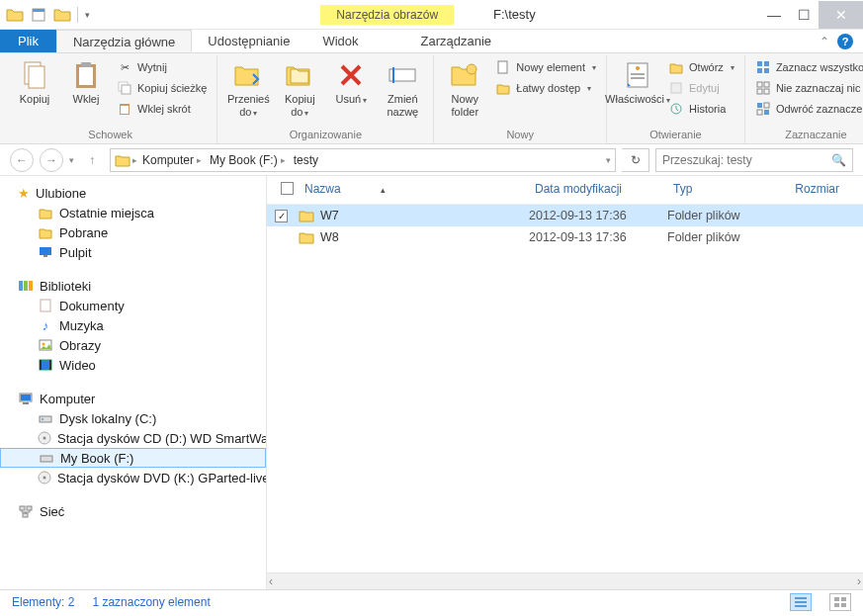 The width and height of the screenshot is (863, 616). Describe the element at coordinates (132, 232) in the screenshot. I see `tree-item: Pobrane` at that location.